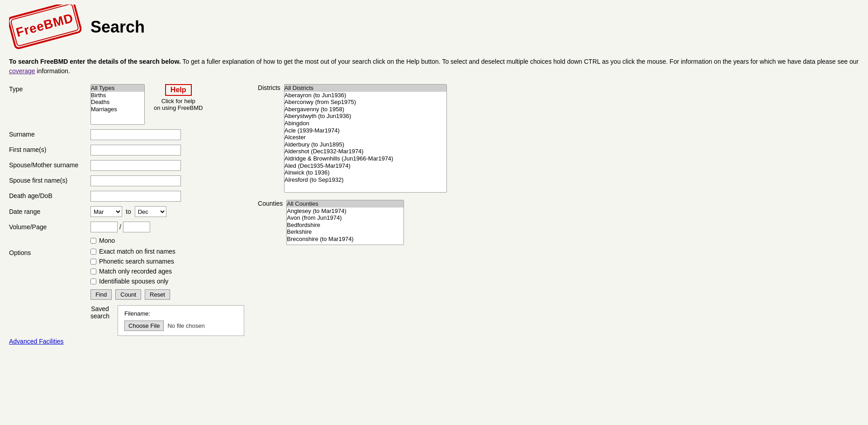 This screenshot has width=868, height=425. What do you see at coordinates (127, 266) in the screenshot?
I see `options-section: Options Exact match on first names Phone…` at bounding box center [127, 266].